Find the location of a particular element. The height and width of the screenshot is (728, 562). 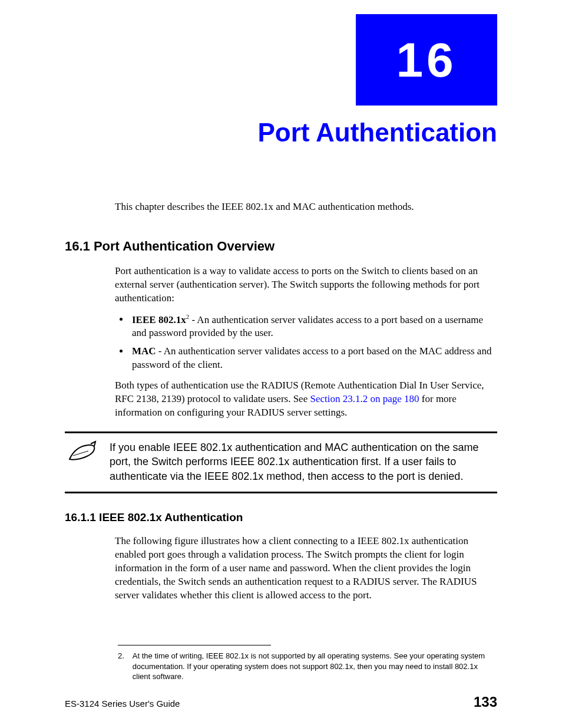

footnote-text: At the time of writing, IEEE 802.1x is n… is located at coordinates (315, 666).